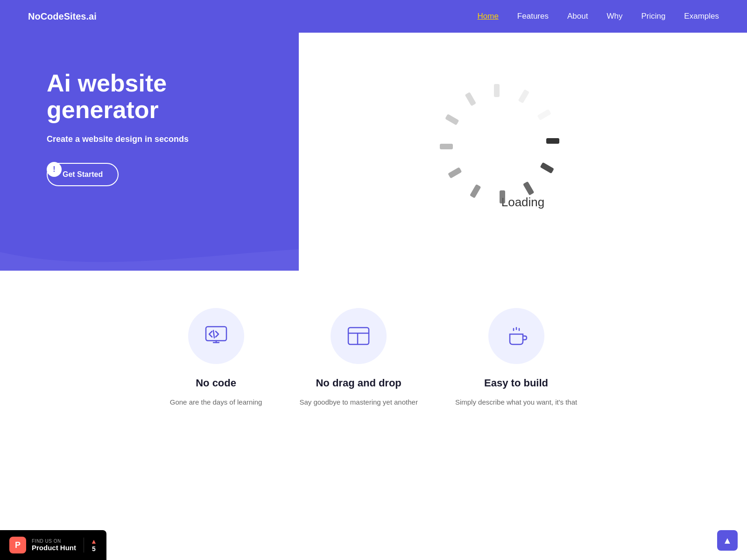 This screenshot has width=747, height=560. I want to click on loading-text: Loading, so click(523, 203).